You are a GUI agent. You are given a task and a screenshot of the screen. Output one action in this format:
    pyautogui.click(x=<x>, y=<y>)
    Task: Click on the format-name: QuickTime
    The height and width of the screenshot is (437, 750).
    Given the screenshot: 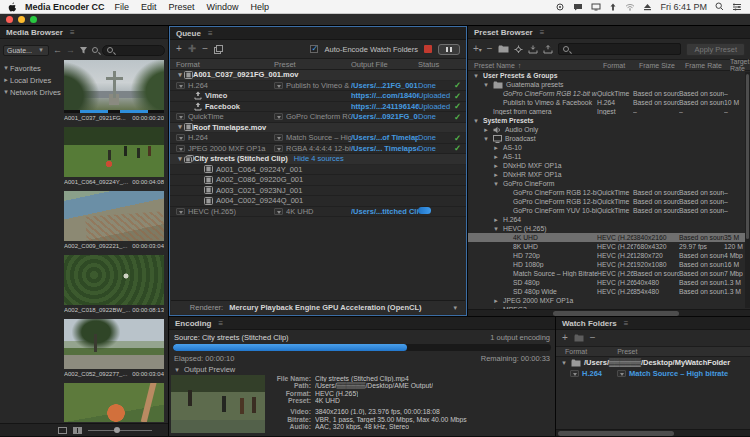 What is the action you would take?
    pyautogui.click(x=206, y=116)
    